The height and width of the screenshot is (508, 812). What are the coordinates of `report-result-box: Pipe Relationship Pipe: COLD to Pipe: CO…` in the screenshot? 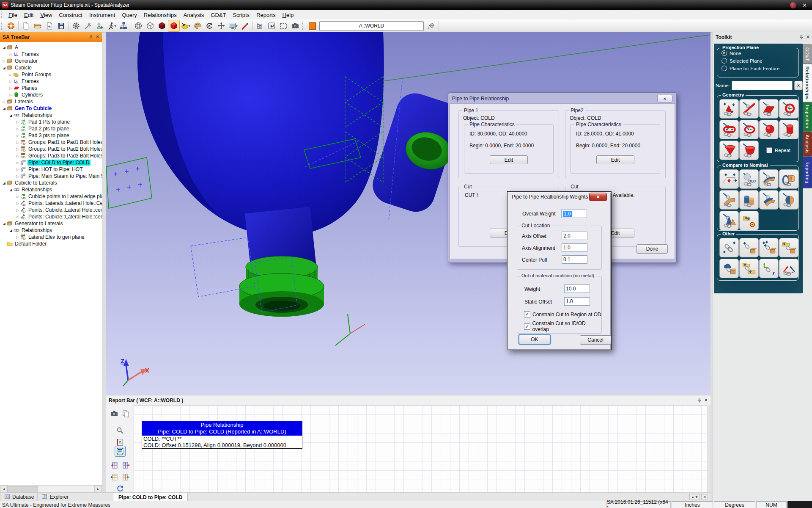 It's located at (222, 435).